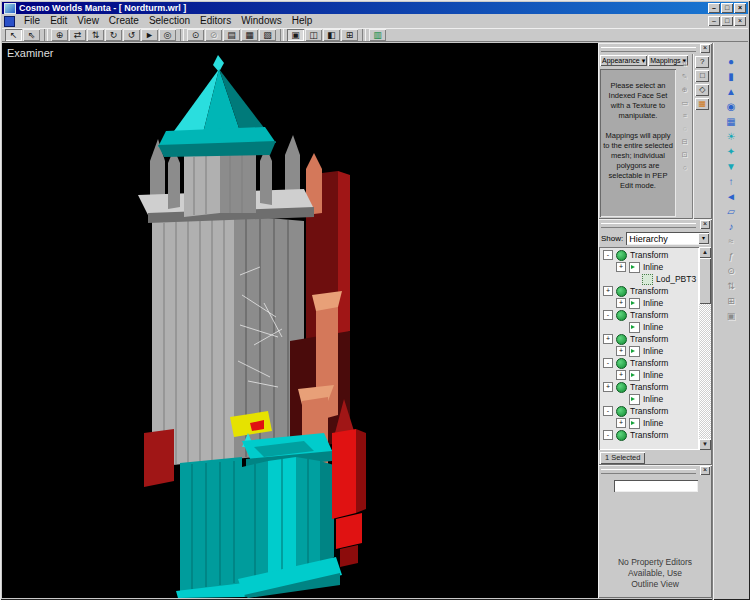 This screenshot has width=750, height=600. What do you see at coordinates (740, 21) in the screenshot?
I see `document-close-button: ×` at bounding box center [740, 21].